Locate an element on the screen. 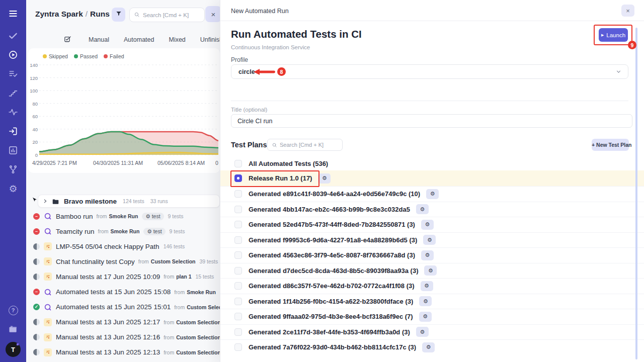 The height and width of the screenshot is (362, 644). login-icon is located at coordinates (13, 131).